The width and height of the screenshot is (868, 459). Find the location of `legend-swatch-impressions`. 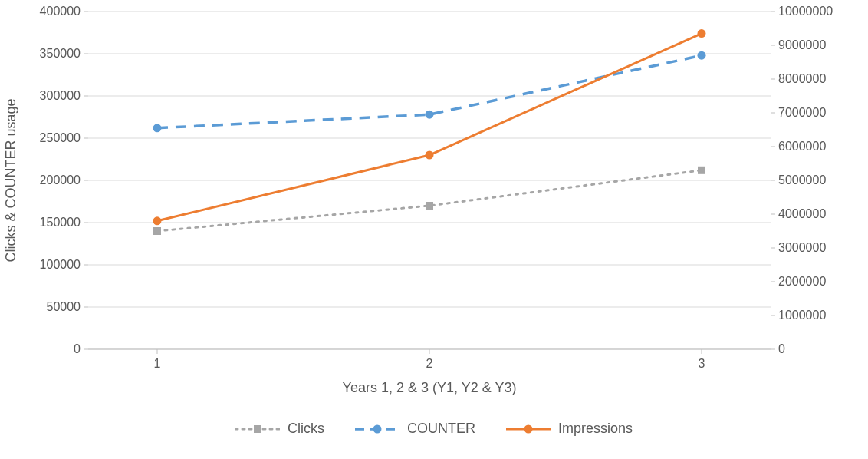

legend-swatch-impressions is located at coordinates (528, 429).